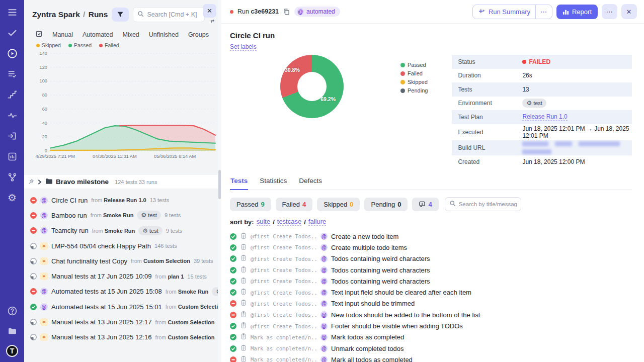  I want to click on breadcrumb-project: Zyntra Spark, so click(56, 14).